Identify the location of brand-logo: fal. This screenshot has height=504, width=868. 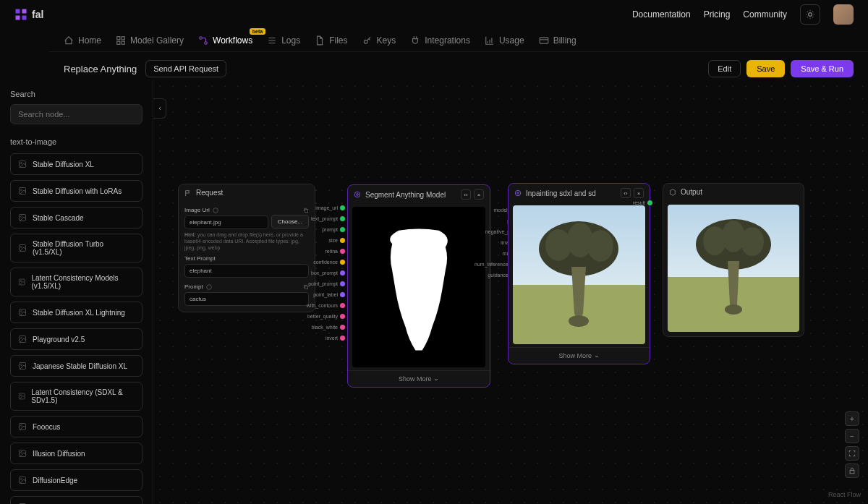
(29, 14).